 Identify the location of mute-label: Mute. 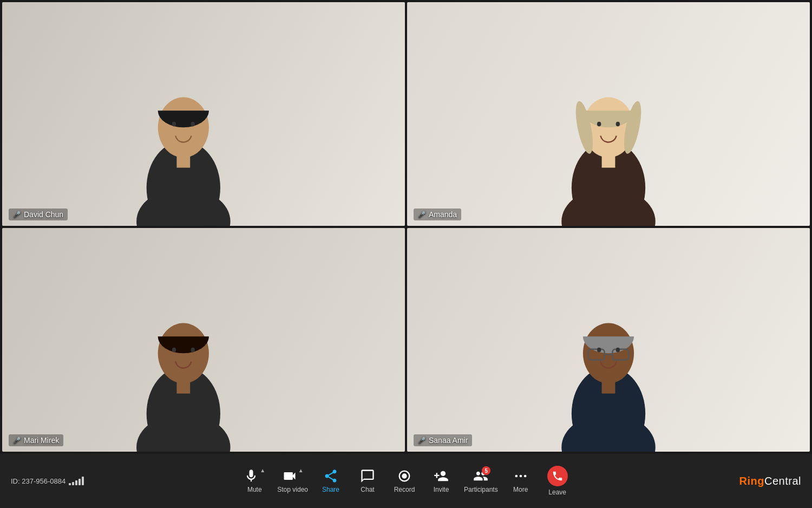
(254, 490).